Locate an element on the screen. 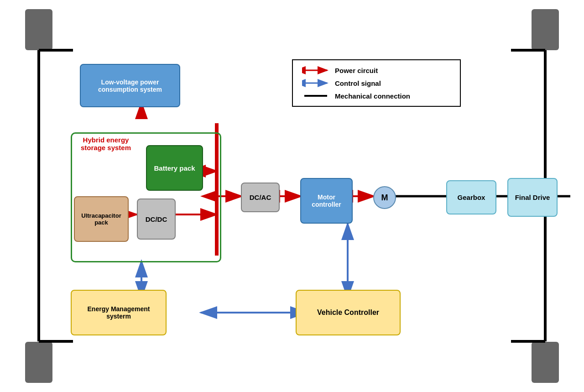 This screenshot has height=392, width=584. wheel-bottom-left is located at coordinates (39, 362).